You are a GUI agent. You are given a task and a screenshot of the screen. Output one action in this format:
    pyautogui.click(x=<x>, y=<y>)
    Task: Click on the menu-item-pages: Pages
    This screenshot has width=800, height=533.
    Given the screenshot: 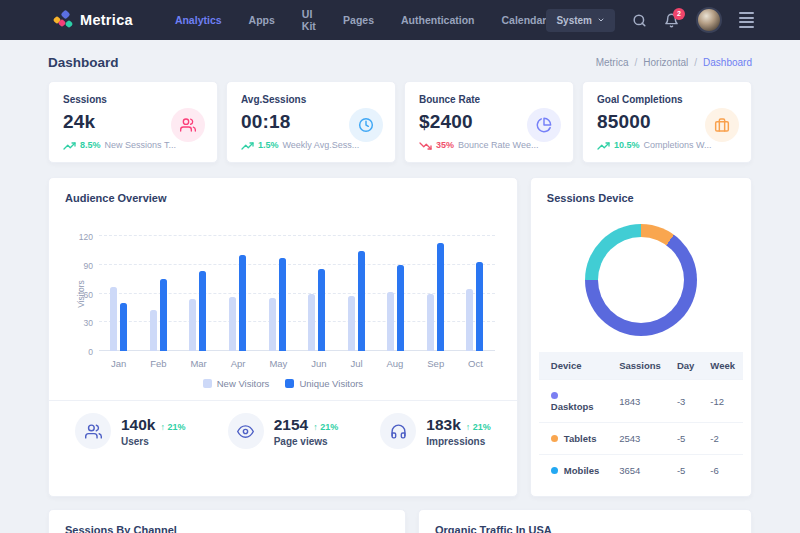 What is the action you would take?
    pyautogui.click(x=358, y=20)
    